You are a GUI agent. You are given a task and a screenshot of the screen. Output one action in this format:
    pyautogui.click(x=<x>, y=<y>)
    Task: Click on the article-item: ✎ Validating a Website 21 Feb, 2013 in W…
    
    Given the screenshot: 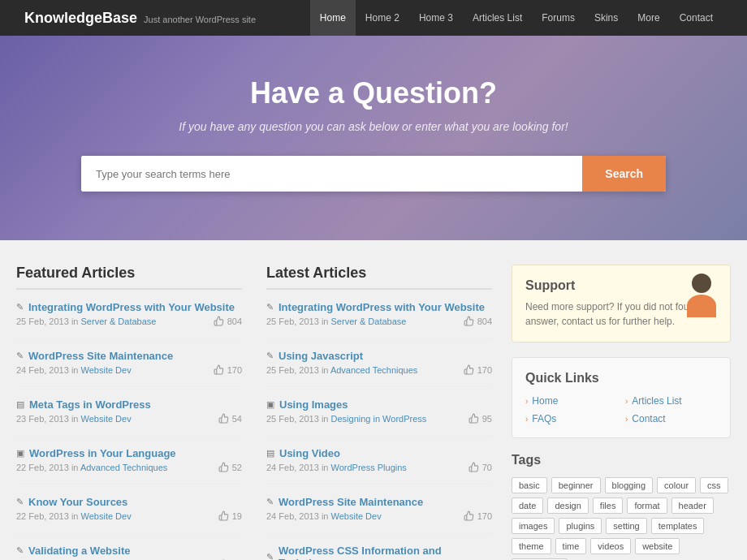 What is the action you would take?
    pyautogui.click(x=129, y=552)
    